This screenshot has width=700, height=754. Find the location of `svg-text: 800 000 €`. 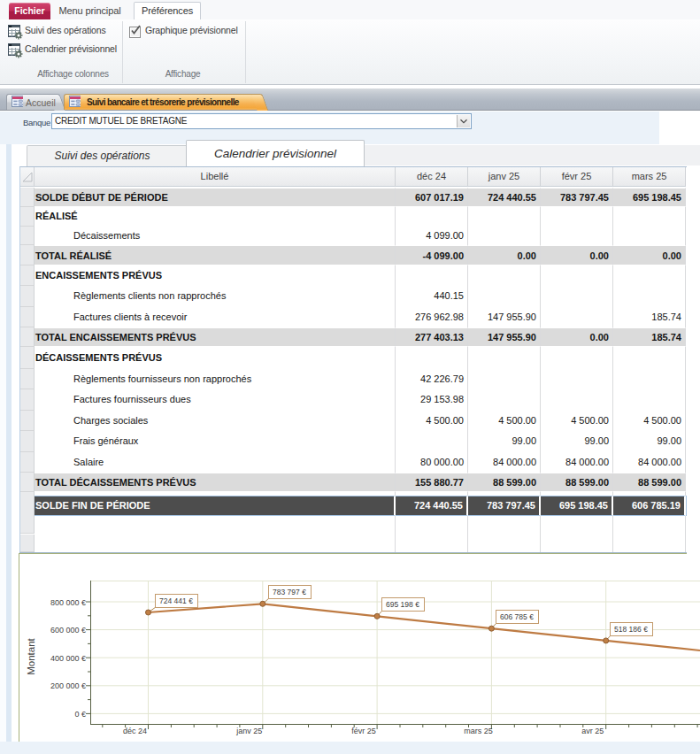

svg-text: 800 000 € is located at coordinates (68, 603).